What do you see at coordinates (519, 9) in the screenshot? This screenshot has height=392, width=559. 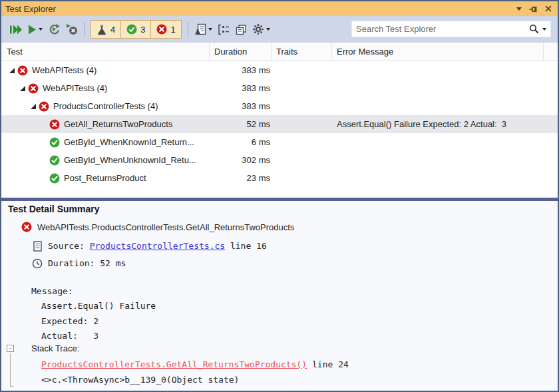 I see `window-menu-caret-icon` at bounding box center [519, 9].